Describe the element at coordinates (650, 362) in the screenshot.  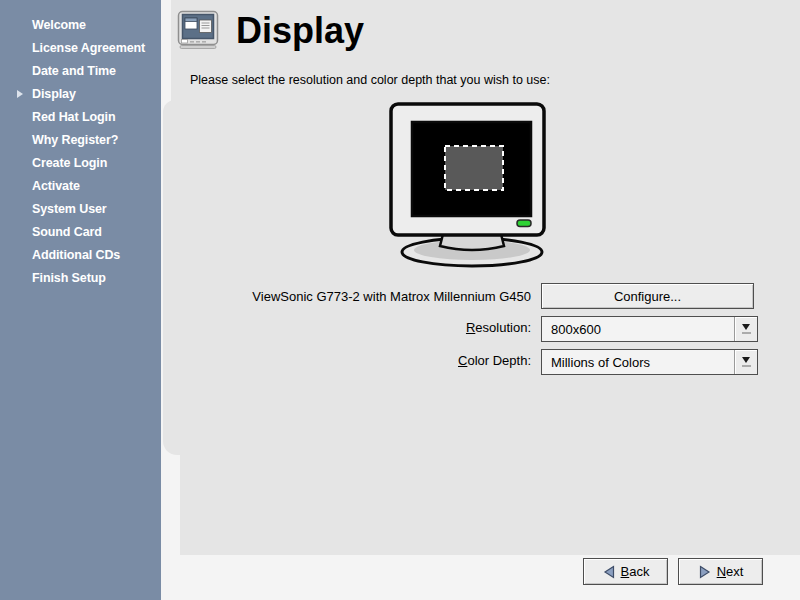
I see `color-depth-dropdown: Millions of Colors` at that location.